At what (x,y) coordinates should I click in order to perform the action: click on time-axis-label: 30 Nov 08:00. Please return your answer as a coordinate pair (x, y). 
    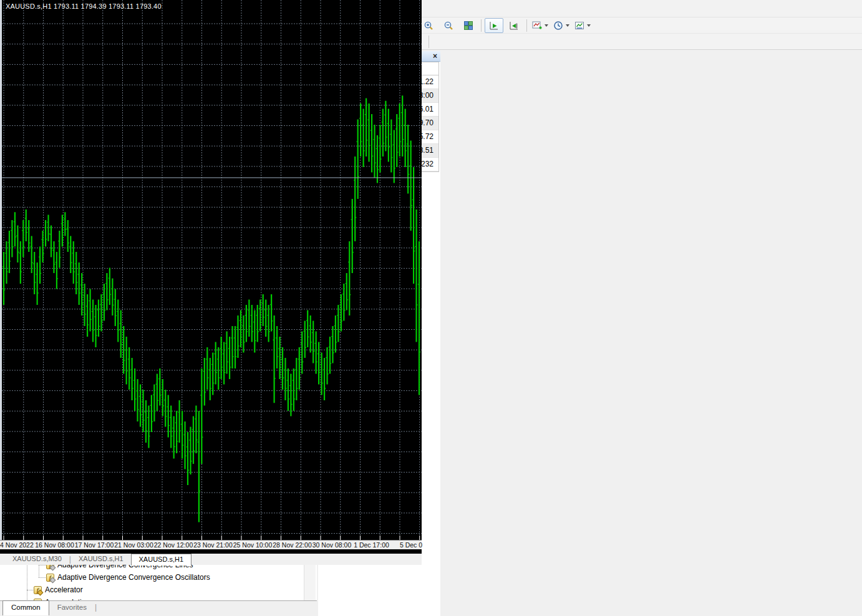
    Looking at the image, I should click on (332, 545).